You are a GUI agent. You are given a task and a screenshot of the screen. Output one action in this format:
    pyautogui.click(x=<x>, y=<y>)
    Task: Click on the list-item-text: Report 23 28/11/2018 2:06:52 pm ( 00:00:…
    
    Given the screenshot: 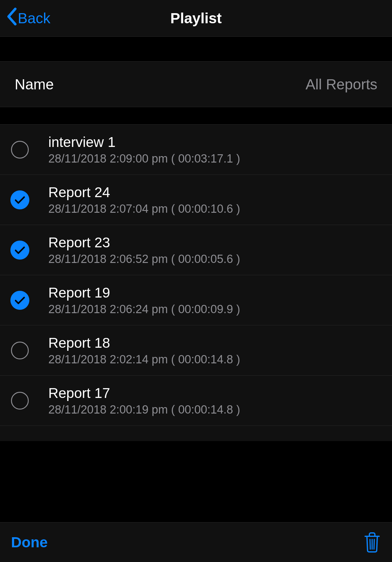 What is the action you would take?
    pyautogui.click(x=144, y=250)
    